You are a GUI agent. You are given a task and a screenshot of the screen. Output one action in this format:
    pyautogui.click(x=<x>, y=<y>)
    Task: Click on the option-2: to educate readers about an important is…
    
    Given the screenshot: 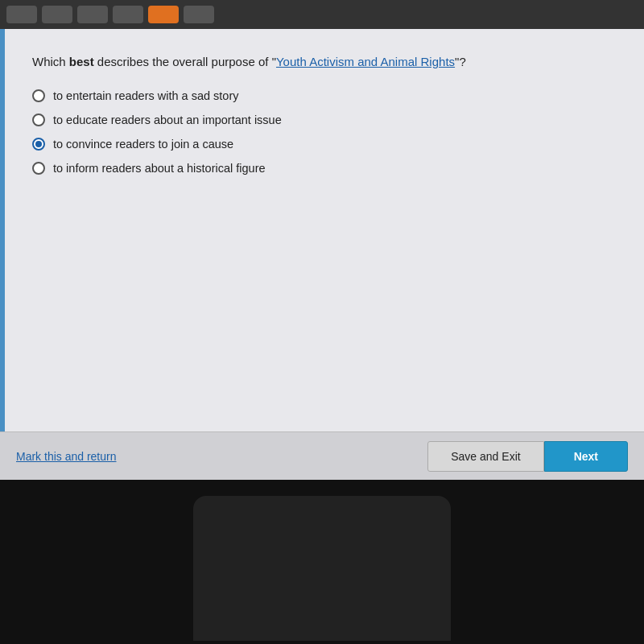 What is the action you would take?
    pyautogui.click(x=322, y=120)
    